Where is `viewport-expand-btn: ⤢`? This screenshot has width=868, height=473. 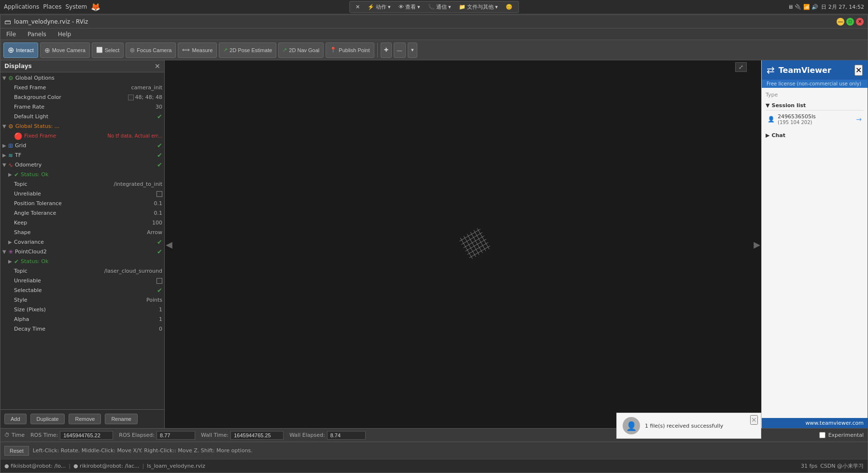
viewport-expand-btn: ⤢ is located at coordinates (741, 67).